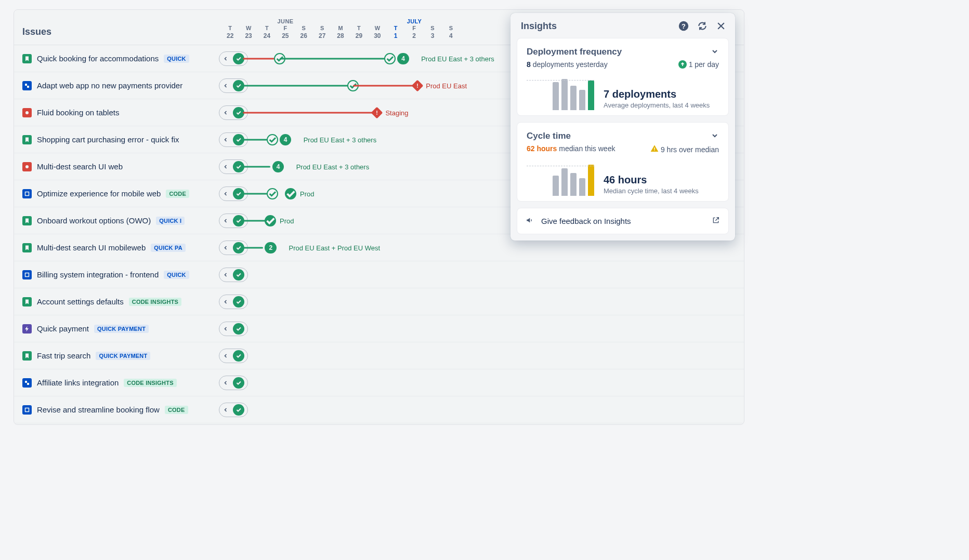 This screenshot has height=560, width=969. Describe the element at coordinates (115, 221) in the screenshot. I see `issue-summary: Onboard workout options (OWO) QUICK I` at that location.